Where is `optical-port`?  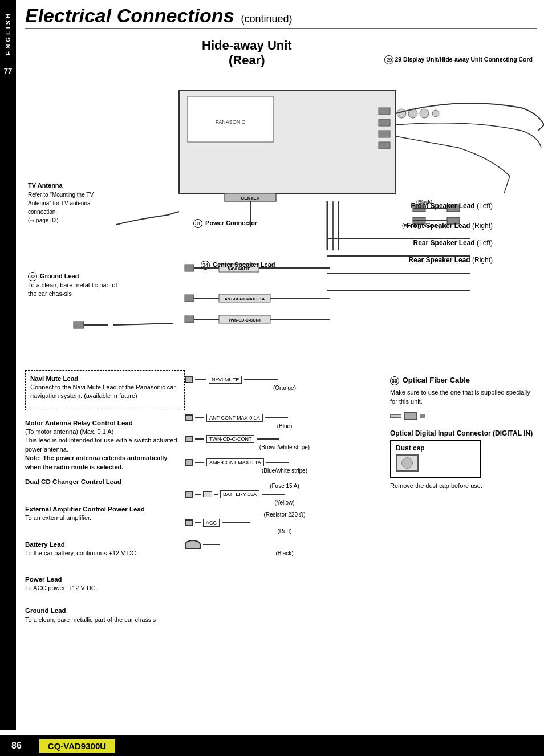 optical-port is located at coordinates (423, 416).